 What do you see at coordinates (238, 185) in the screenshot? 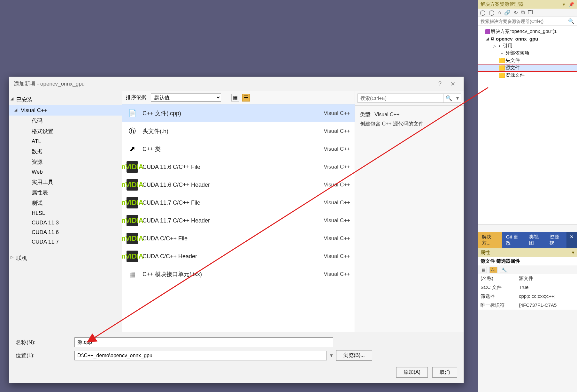
I see `template-row: nVIDIACUDA 11.6 C/C++ HeaderVisual C++` at bounding box center [238, 185].